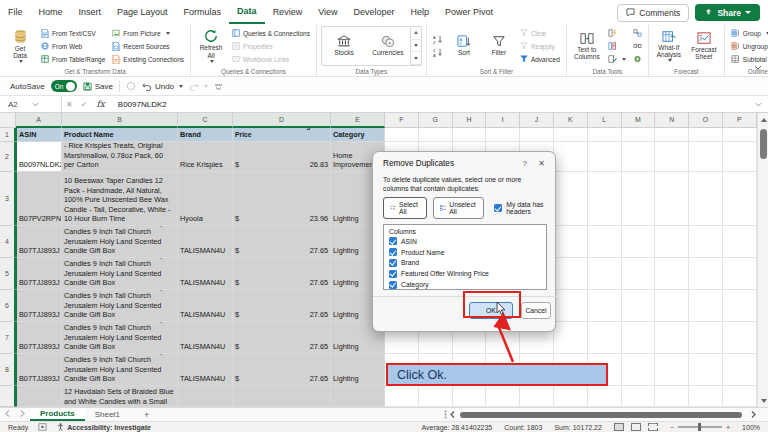 This screenshot has height=432, width=768. Describe the element at coordinates (328, 12) in the screenshot. I see `tab-view: View` at that location.